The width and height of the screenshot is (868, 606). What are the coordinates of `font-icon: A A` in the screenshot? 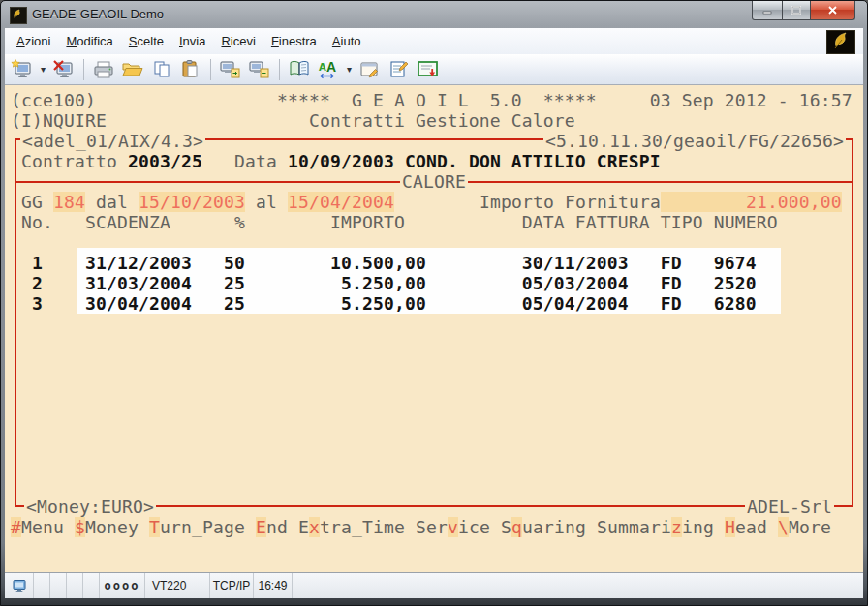 It's located at (328, 70).